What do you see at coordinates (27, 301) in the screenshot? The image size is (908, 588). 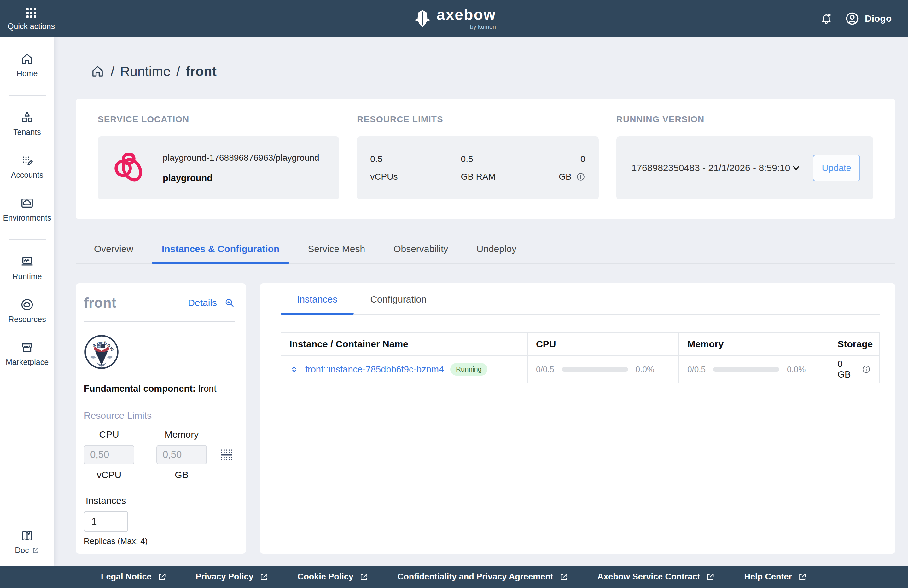 I see `sidebar: Home Tenants Accounts` at bounding box center [27, 301].